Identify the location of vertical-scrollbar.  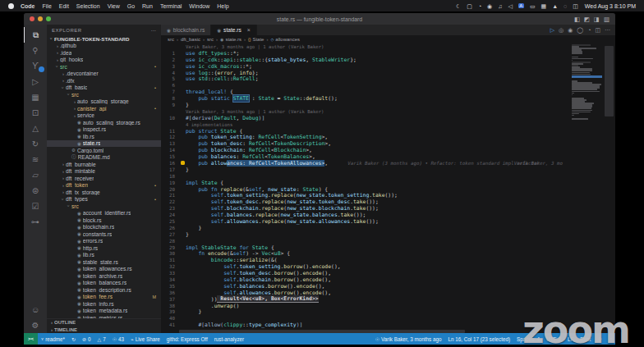
(610, 81).